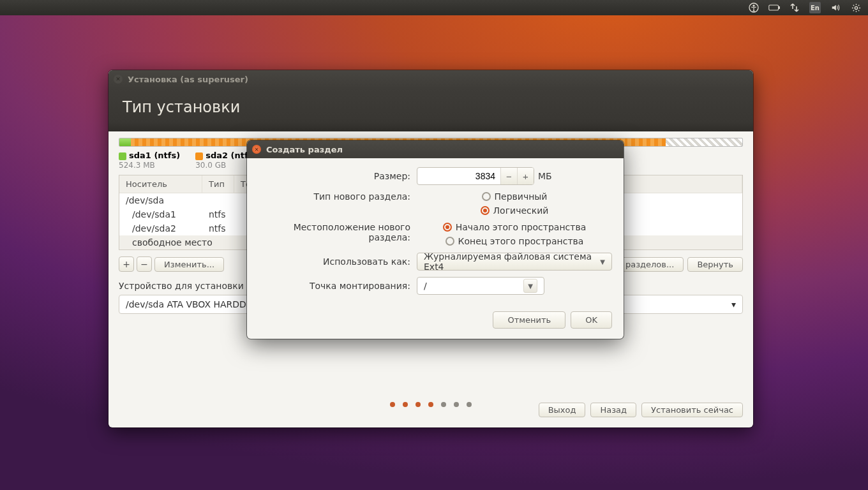  What do you see at coordinates (338, 197) in the screenshot?
I see `partition-type-label: Тип нового раздела:` at bounding box center [338, 197].